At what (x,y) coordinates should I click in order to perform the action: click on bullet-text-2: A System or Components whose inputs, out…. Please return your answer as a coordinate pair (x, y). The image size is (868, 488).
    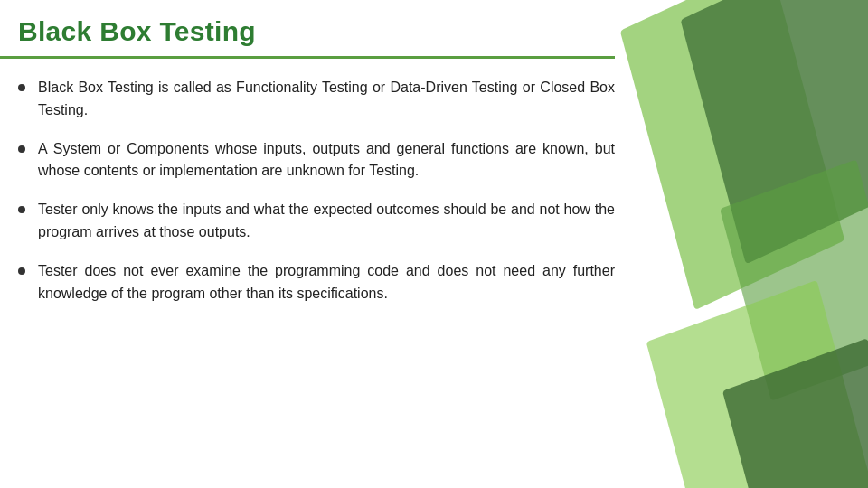
    Looking at the image, I should click on (326, 161).